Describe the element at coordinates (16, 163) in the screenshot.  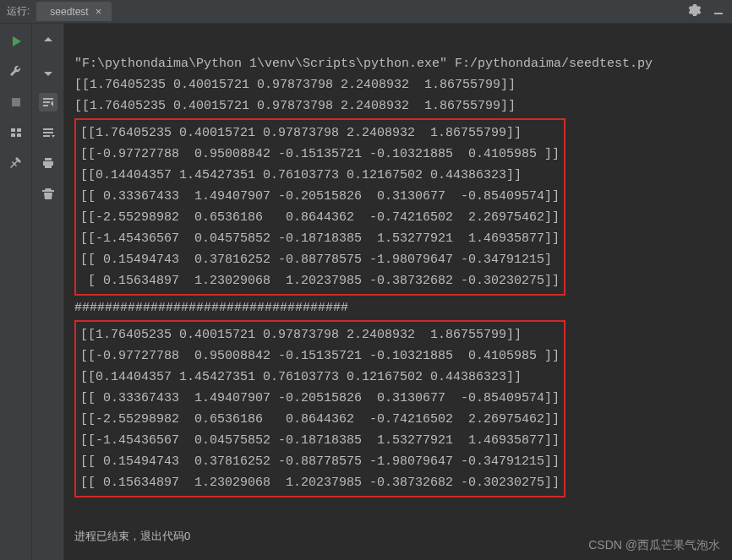
I see `pin-icon` at that location.